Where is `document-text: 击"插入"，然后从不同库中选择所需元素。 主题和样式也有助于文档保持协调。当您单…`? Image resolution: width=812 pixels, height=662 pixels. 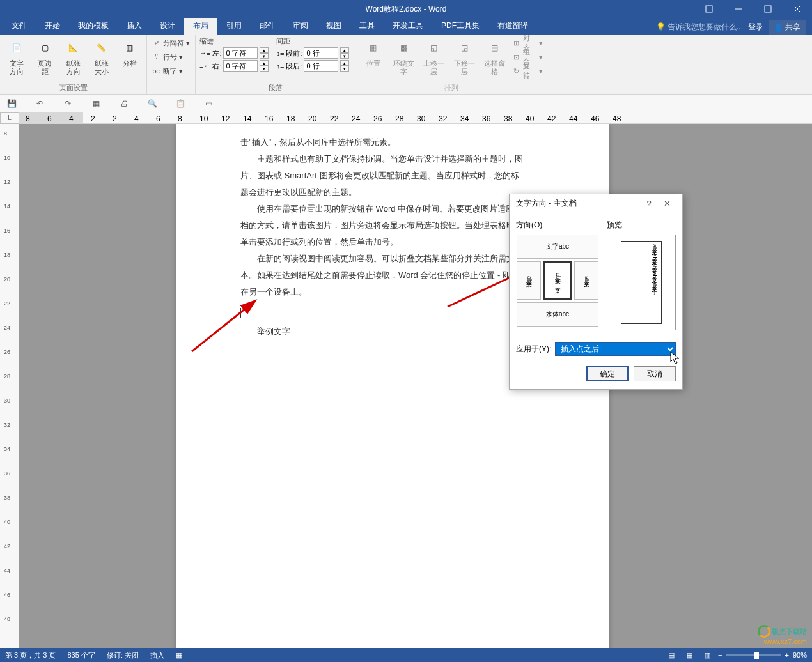
document-text: 击"插入"，然后从不同库中选择所需元素。 主题和样式也有助于文档保持协调。当您单… is located at coordinates (396, 237).